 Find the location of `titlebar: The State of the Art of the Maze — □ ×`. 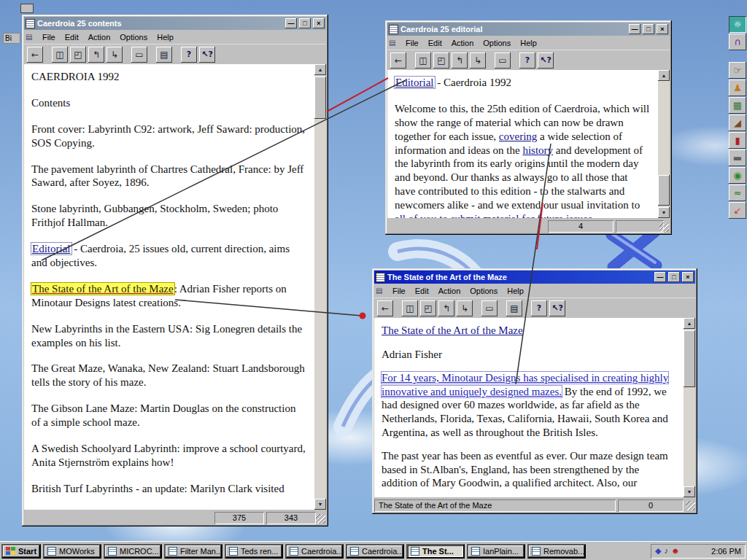

titlebar: The State of the Art of the Maze — □ × is located at coordinates (535, 277).